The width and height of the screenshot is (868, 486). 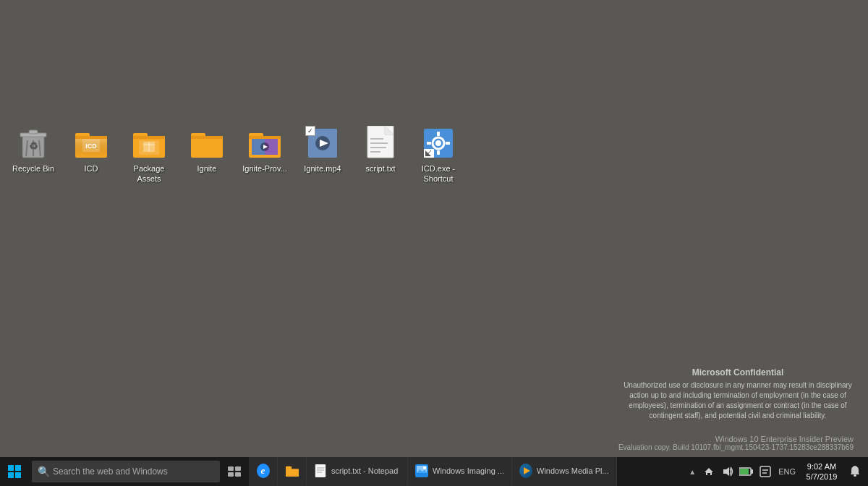 I want to click on battery-icon, so click(x=746, y=472).